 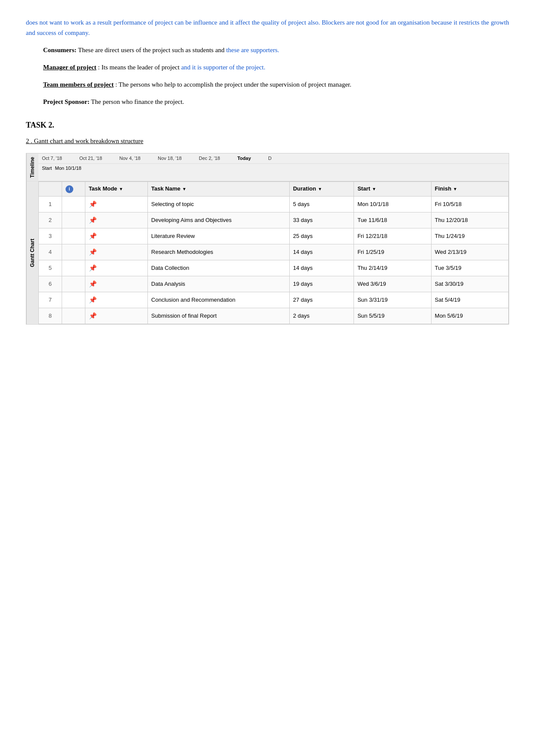 What do you see at coordinates (392, 268) in the screenshot?
I see `row-start: Thu 2/14/19` at bounding box center [392, 268].